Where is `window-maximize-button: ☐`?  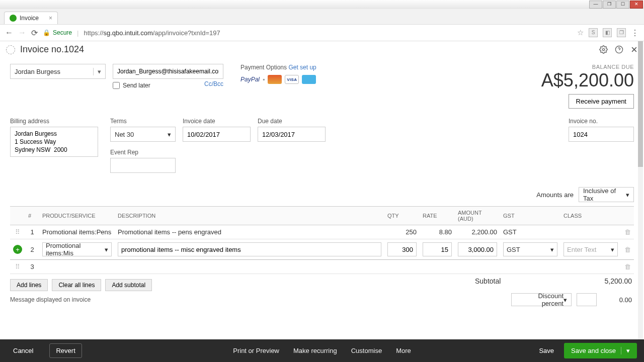 window-maximize-button: ☐ is located at coordinates (623, 5).